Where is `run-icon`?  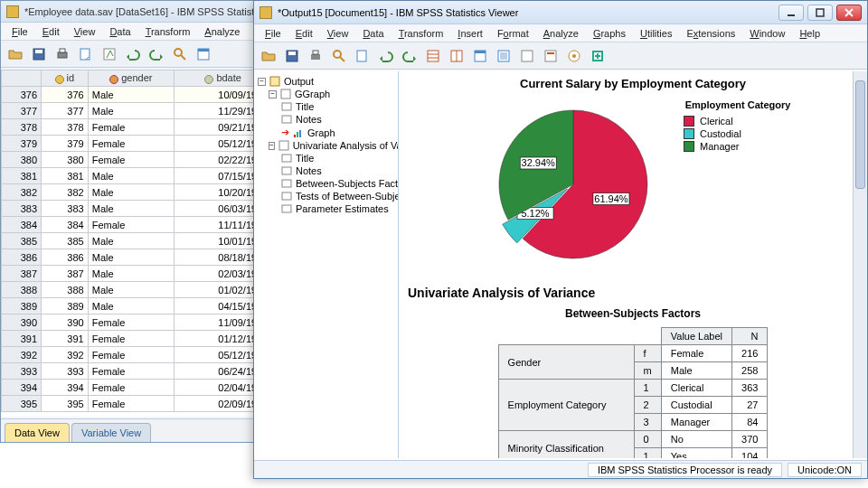
run-icon is located at coordinates (574, 56).